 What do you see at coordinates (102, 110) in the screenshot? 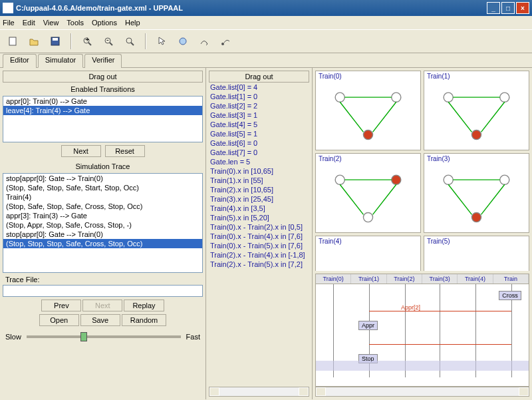
I see `transition-item: leave[4]: Train(4) --> Gate` at bounding box center [102, 110].